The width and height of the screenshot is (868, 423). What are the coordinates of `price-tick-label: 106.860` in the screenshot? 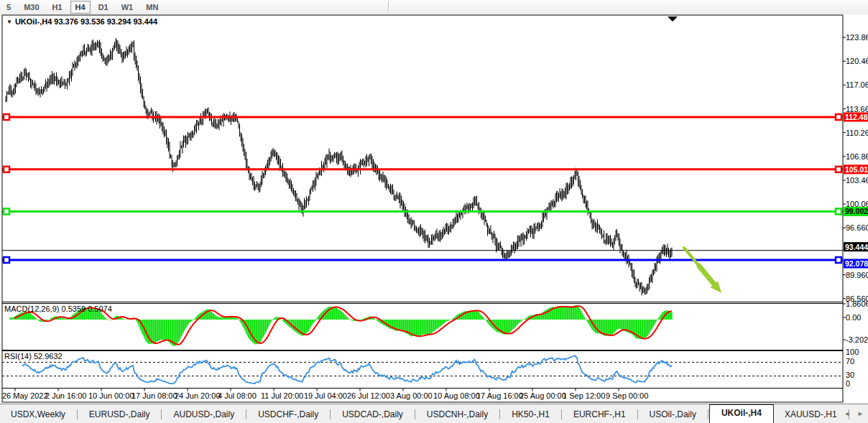 It's located at (857, 157).